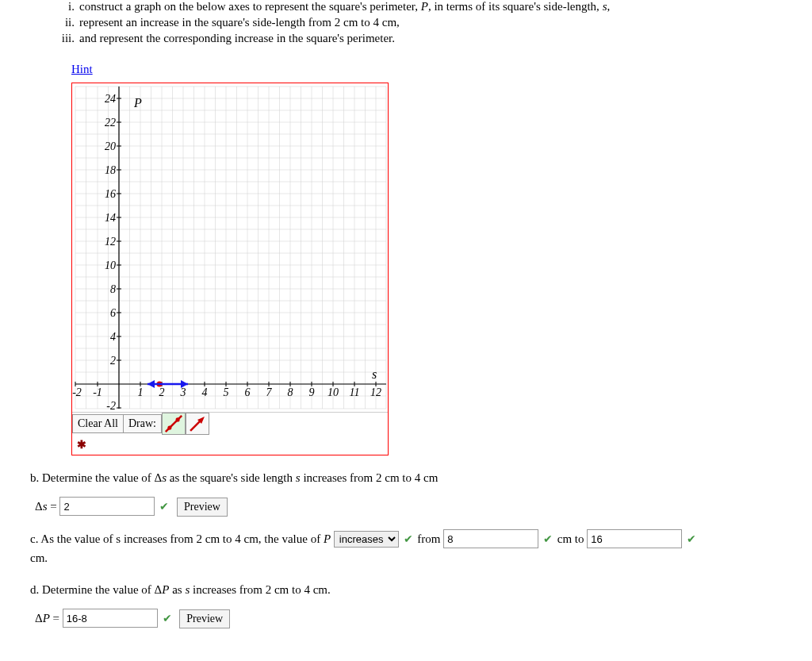 This screenshot has height=661, width=812. Describe the element at coordinates (110, 217) in the screenshot. I see `svg-text: 14` at that location.